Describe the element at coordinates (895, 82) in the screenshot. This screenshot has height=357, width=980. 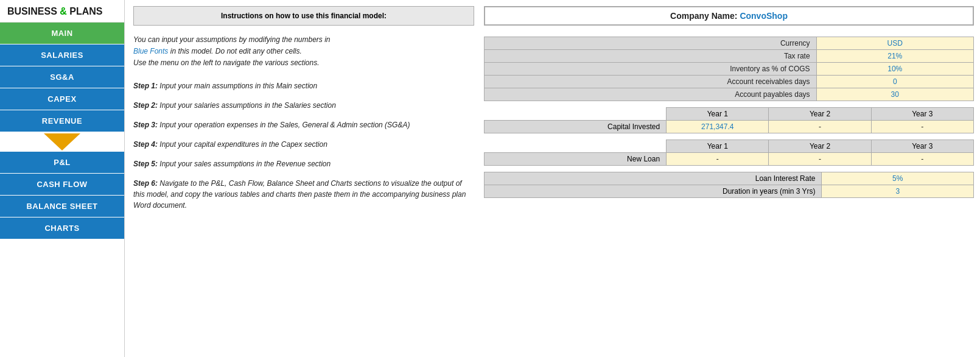
I see `settings-value: 0` at that location.